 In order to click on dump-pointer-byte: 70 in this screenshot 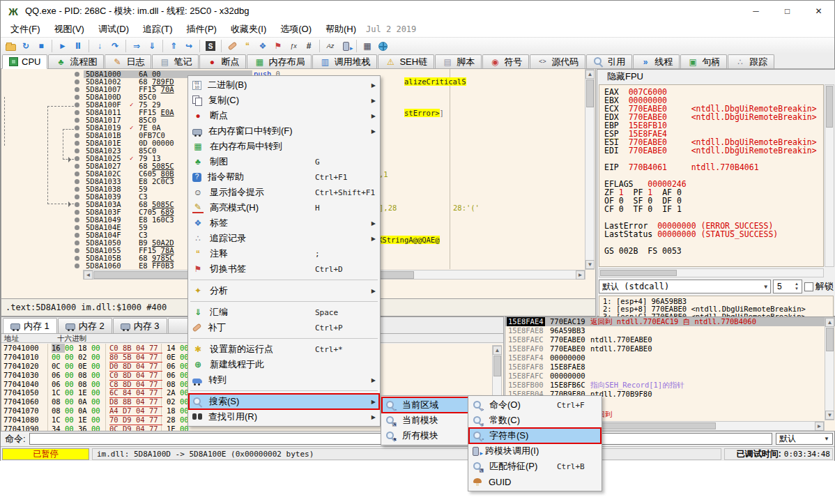, I will do `click(116, 420)`.